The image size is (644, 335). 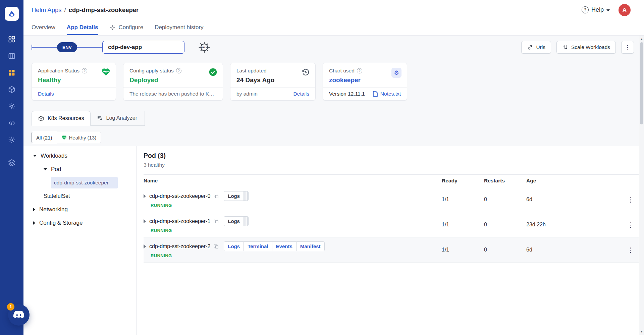 I want to click on tree-pod-label: Pod, so click(x=56, y=169).